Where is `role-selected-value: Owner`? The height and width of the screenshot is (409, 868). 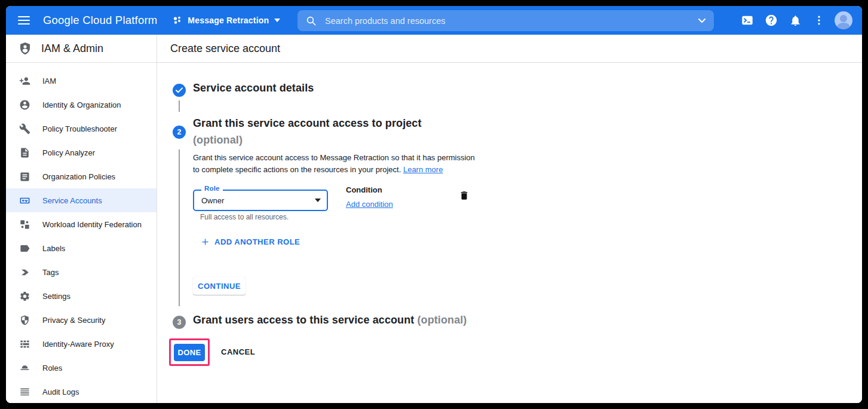 role-selected-value: Owner is located at coordinates (258, 201).